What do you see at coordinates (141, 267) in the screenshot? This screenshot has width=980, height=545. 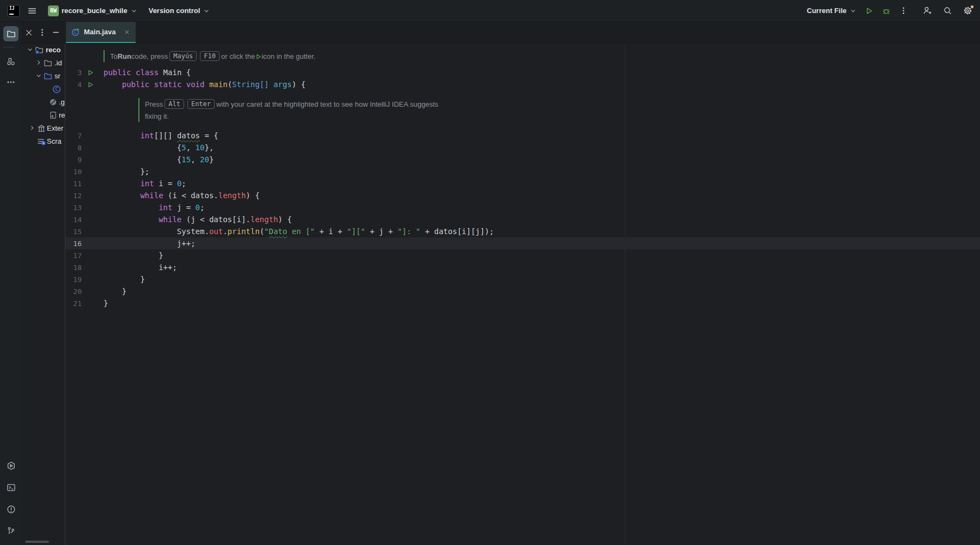 I see `code-text: i++;` at bounding box center [141, 267].